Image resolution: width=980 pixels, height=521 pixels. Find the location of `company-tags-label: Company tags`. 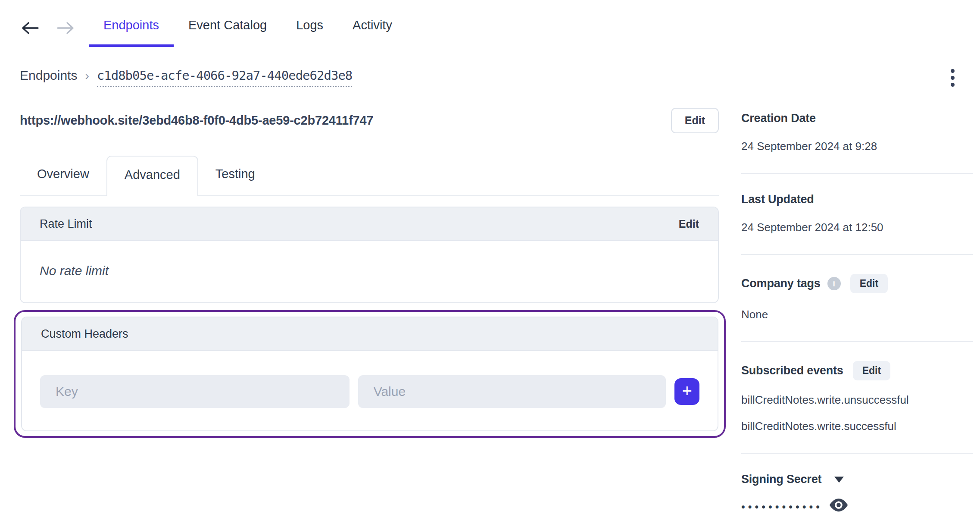

company-tags-label: Company tags is located at coordinates (781, 284).